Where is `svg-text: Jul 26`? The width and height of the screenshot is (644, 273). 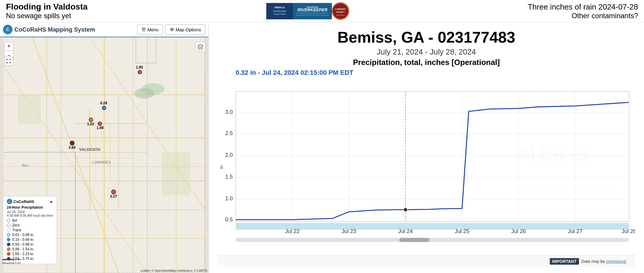 svg-text: Jul 26 is located at coordinates (519, 231).